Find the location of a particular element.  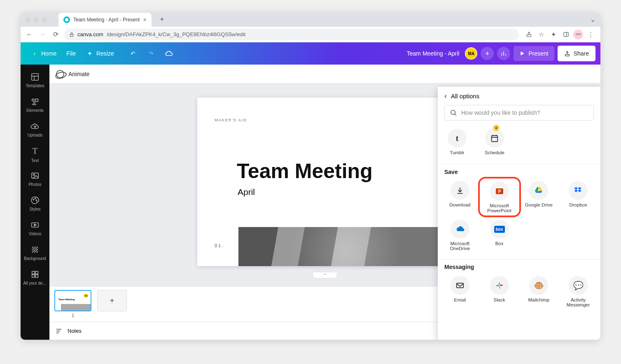

publish-search-input: How would you like to publish? is located at coordinates (519, 113).